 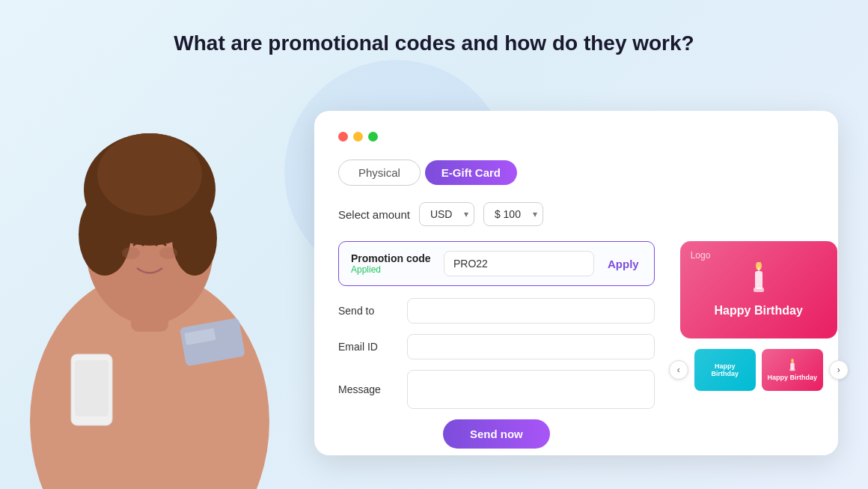 What do you see at coordinates (392, 270) in the screenshot?
I see `promo-applied: Applied` at bounding box center [392, 270].